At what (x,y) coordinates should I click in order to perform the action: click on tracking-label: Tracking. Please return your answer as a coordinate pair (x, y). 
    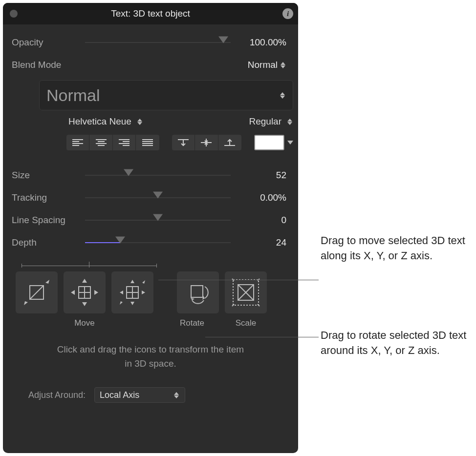
    Looking at the image, I should click on (48, 198).